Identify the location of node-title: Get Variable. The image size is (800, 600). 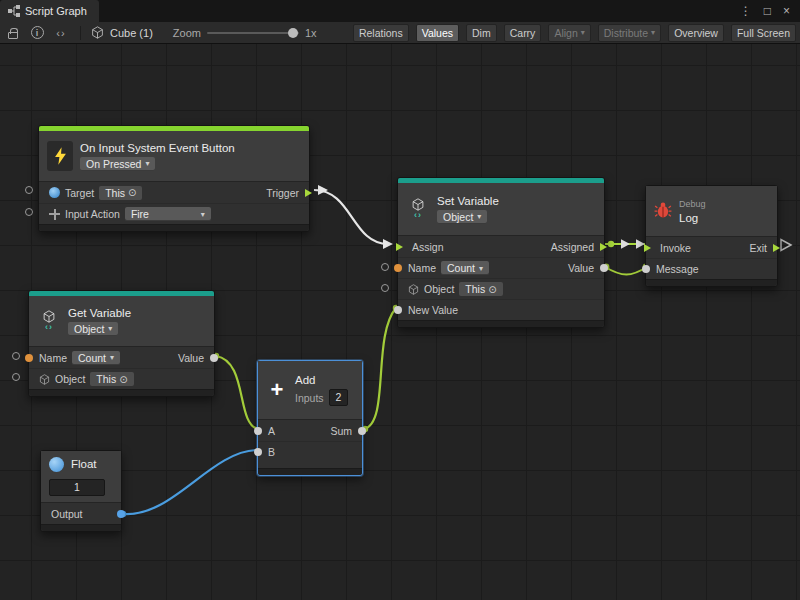
(100, 313).